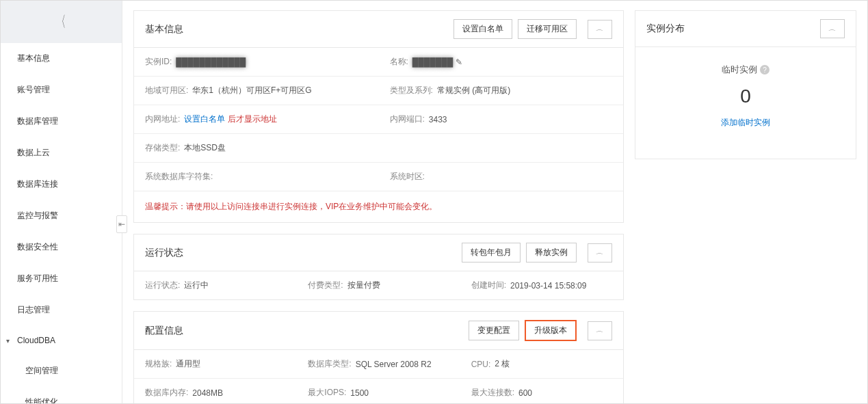  What do you see at coordinates (205, 148) in the screenshot?
I see `storage-value: 本地SSD盘` at bounding box center [205, 148].